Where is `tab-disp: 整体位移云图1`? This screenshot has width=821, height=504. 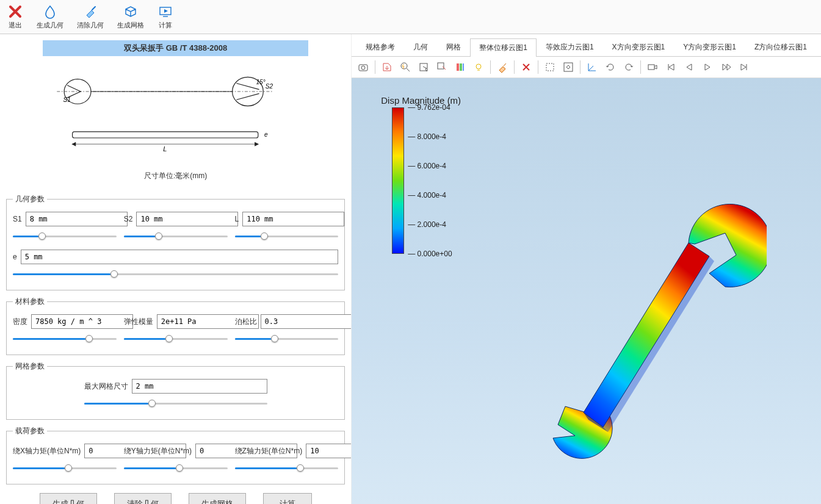 tab-disp: 整体位移云图1 is located at coordinates (503, 48).